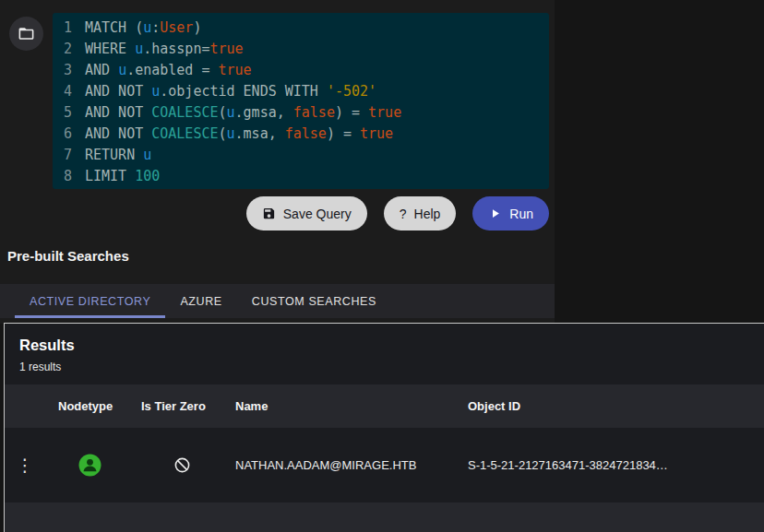 The width and height of the screenshot is (764, 532). Describe the element at coordinates (244, 112) in the screenshot. I see `code-text: AND NOT COALESCE(u.gmsa, false) = true` at that location.